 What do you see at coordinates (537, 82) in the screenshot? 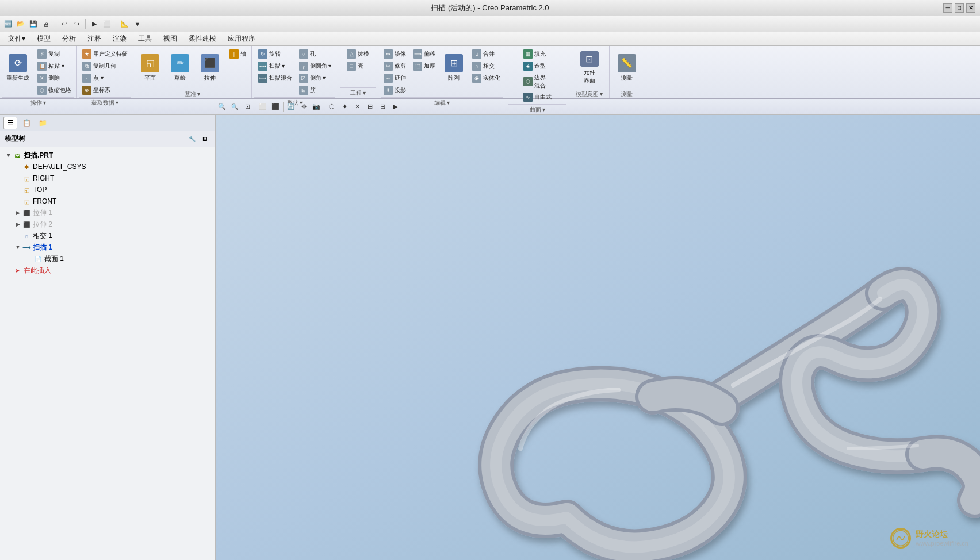
I see `boundary-blend-button: ⬡边界混合` at bounding box center [537, 82].